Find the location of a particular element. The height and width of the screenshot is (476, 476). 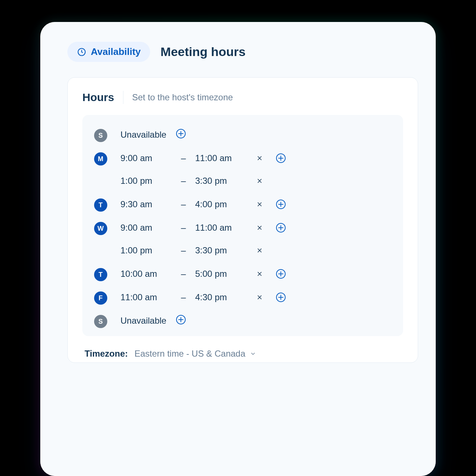

availability-pill: Availability is located at coordinates (109, 52).